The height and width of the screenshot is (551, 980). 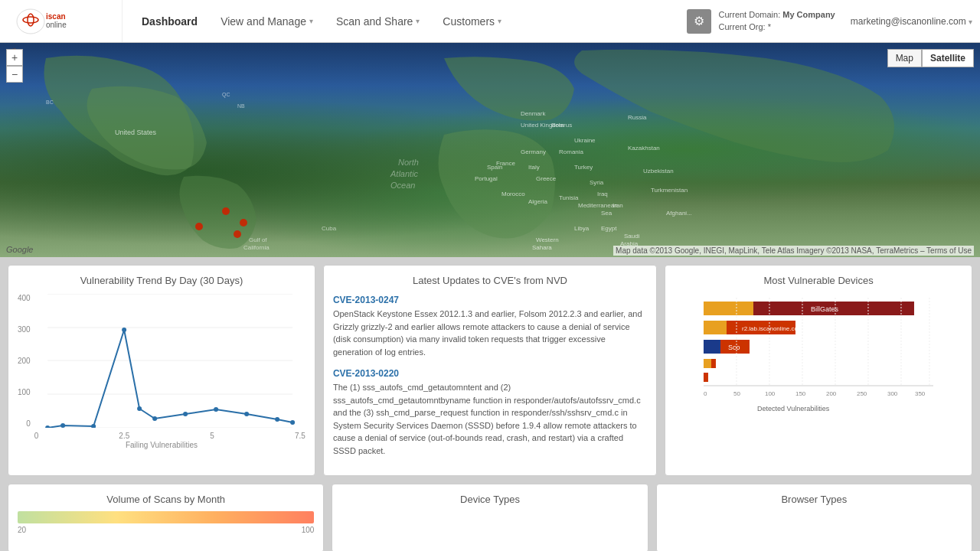 I want to click on main-nav: Dashboard View and Manage ▾ Scan and Sha…, so click(x=404, y=21).